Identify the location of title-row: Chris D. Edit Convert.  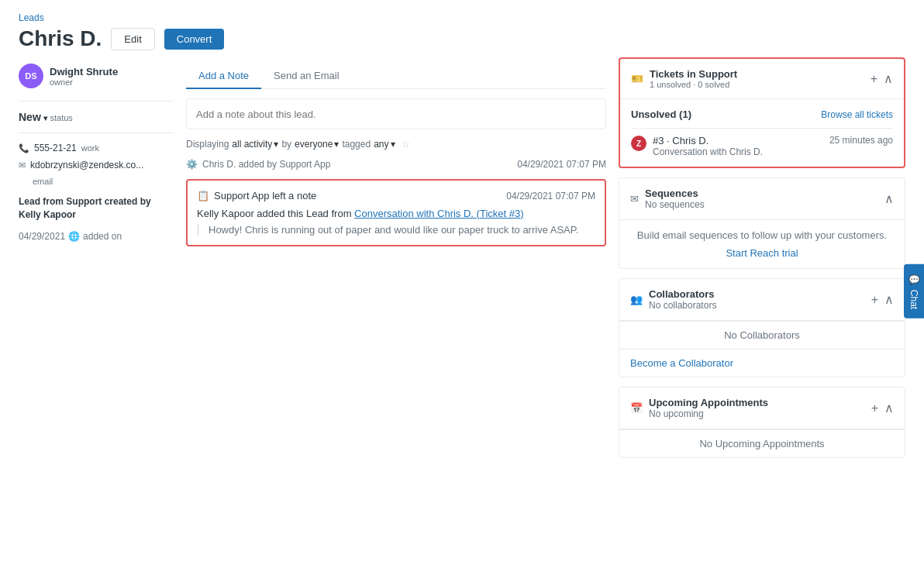
(462, 39).